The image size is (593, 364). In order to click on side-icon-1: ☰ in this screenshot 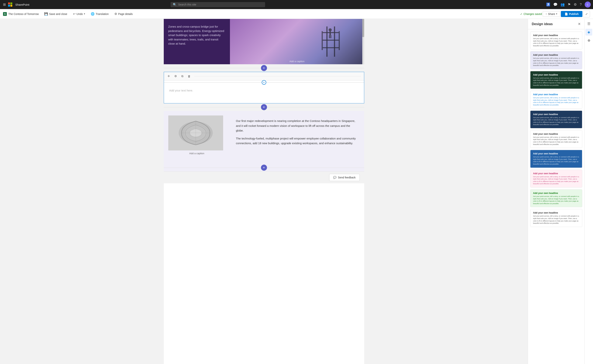, I will do `click(589, 24)`.